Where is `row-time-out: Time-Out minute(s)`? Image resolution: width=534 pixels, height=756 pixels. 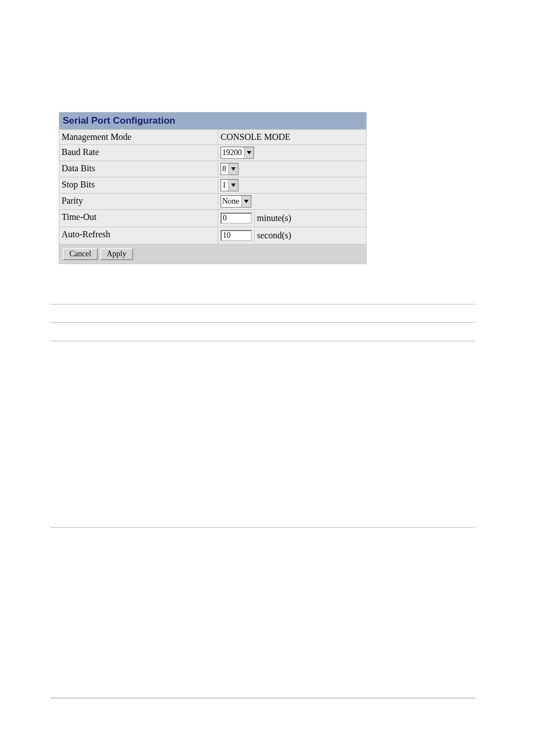
row-time-out: Time-Out minute(s) is located at coordinates (213, 218).